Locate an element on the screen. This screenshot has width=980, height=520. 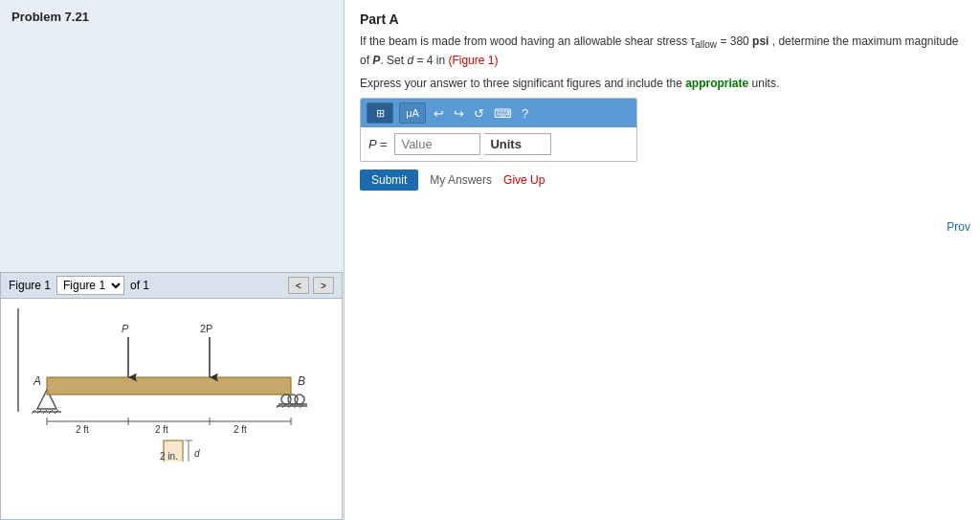
answer-box: ⊞ μΑ ↩ ↪ ↺ ⌨ ? P = is located at coordinates (499, 130).